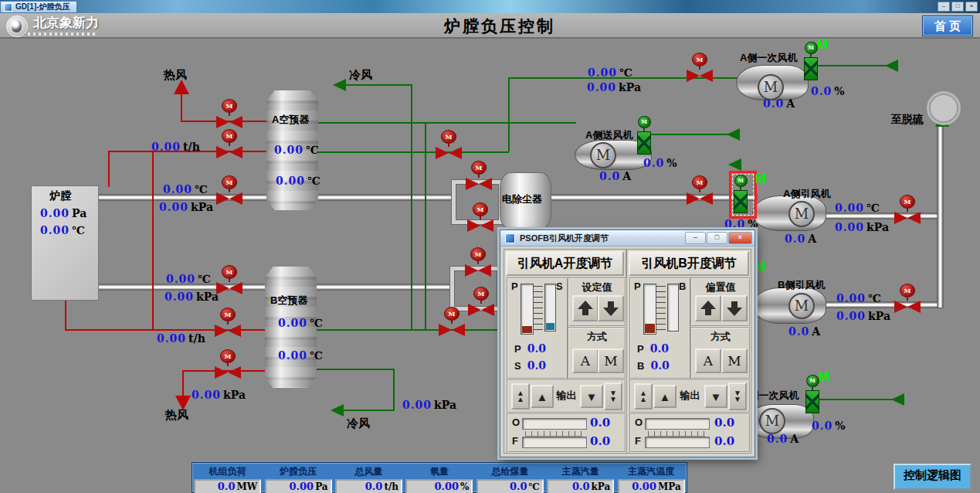  I want to click on fan-a-gauge-group: P S P0.0 S0.0, so click(537, 328).